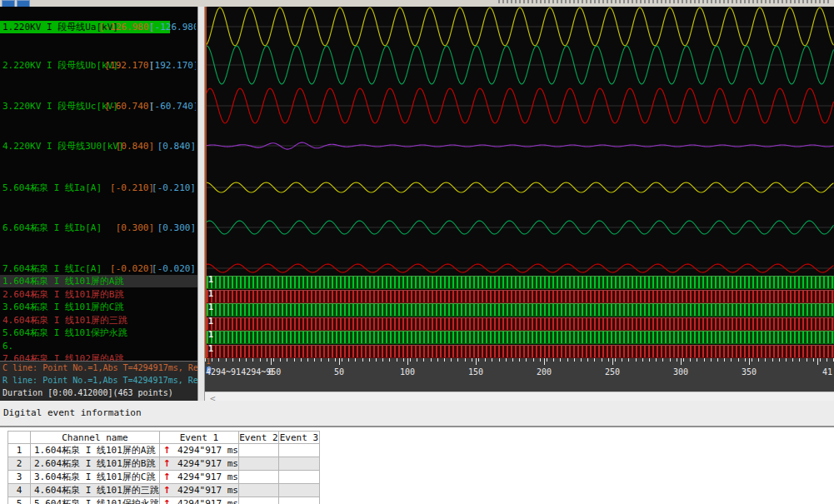 The width and height of the screenshot is (834, 504). What do you see at coordinates (95, 501) in the screenshot?
I see `event-channel-name: 5.604柘泉 I 线101保护永跳` at bounding box center [95, 501].